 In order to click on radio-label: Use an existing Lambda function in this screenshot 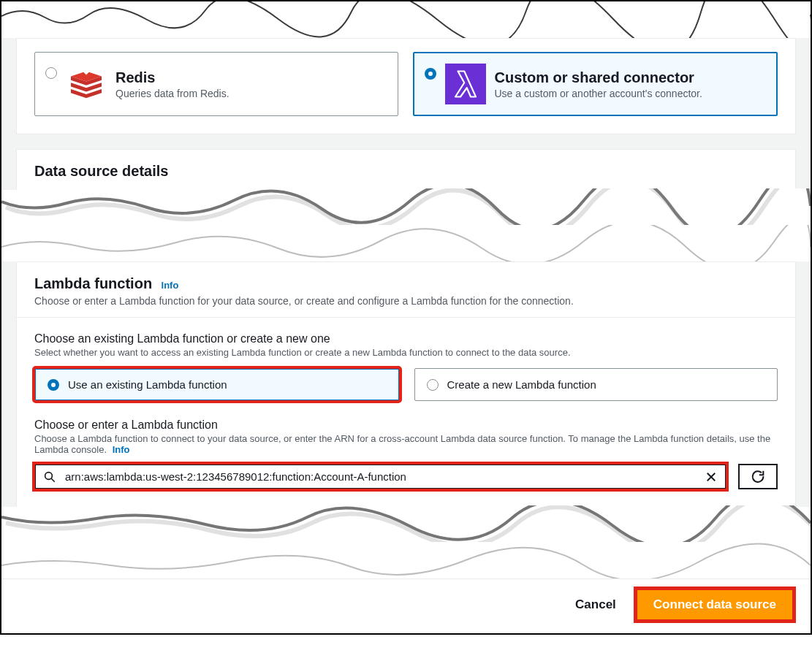, I will do `click(148, 384)`.